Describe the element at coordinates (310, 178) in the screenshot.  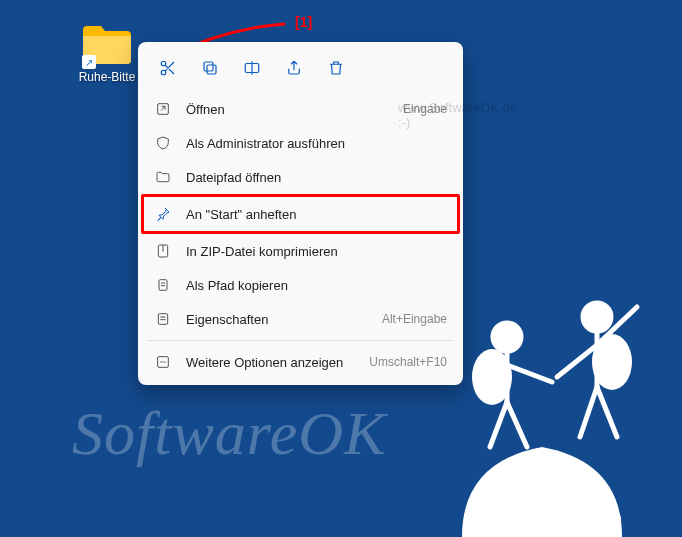
I see `menu-label: Dateipfad öffnen` at that location.